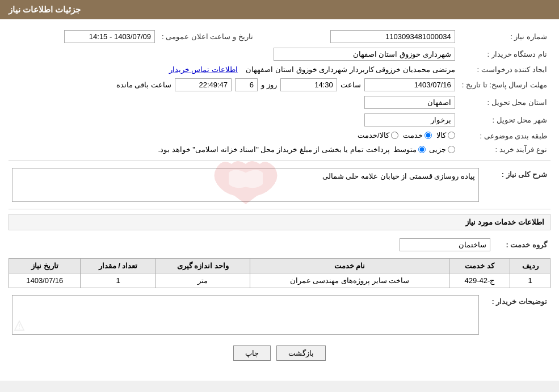 The image size is (559, 392). What do you see at coordinates (234, 69) in the screenshot?
I see `ijad-cell: مرتضی محمدیان خرزوقی کاربردار شهرداری خو…` at bounding box center [234, 69].